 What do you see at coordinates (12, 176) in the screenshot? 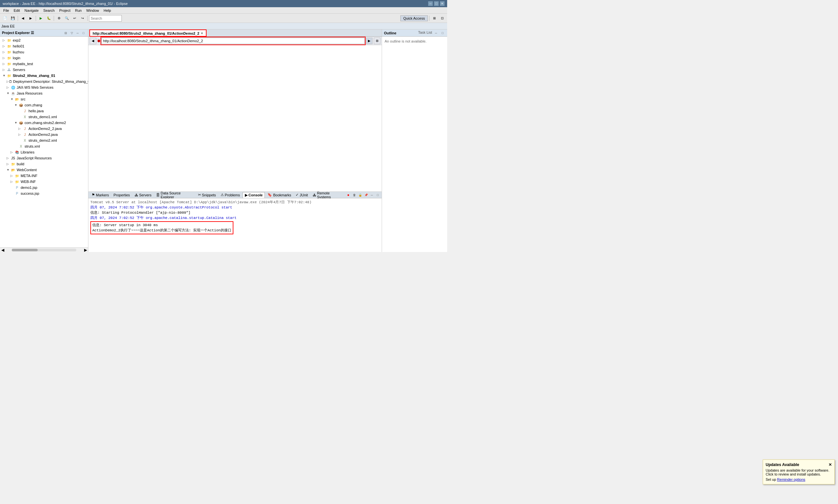
I see `arrow-meta-inf: ▷` at bounding box center [12, 176].